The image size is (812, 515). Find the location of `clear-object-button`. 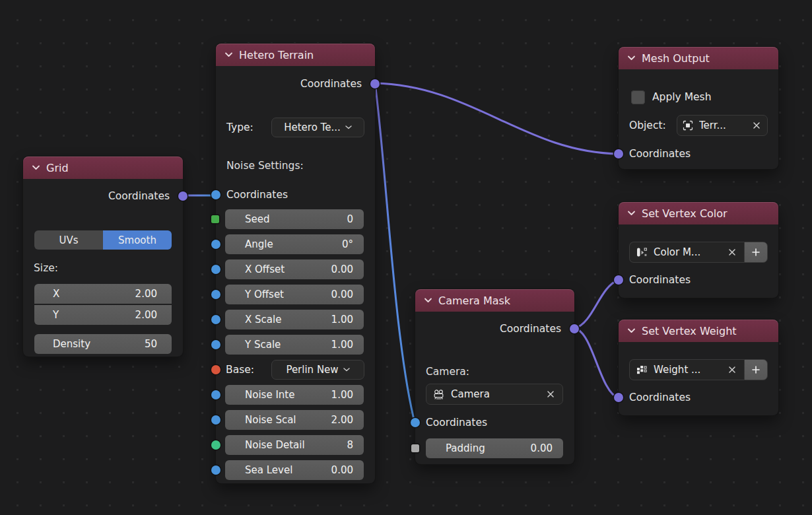

clear-object-button is located at coordinates (757, 125).